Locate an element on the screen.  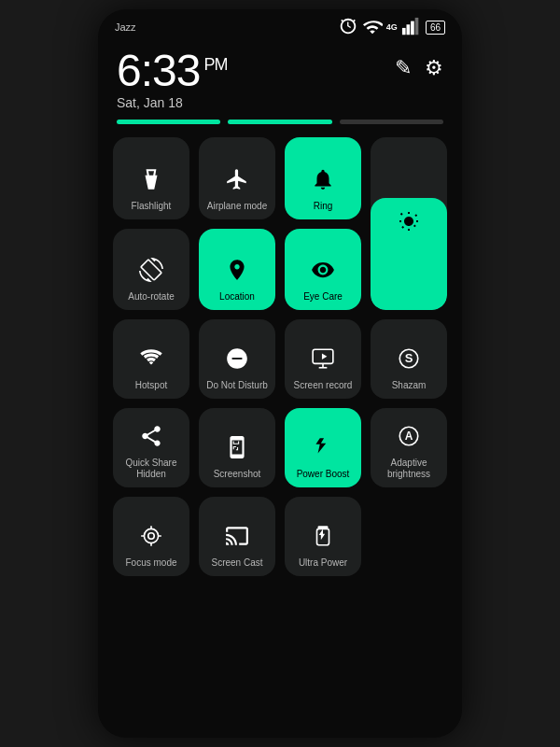
screen-cast-icon is located at coordinates (237, 538).